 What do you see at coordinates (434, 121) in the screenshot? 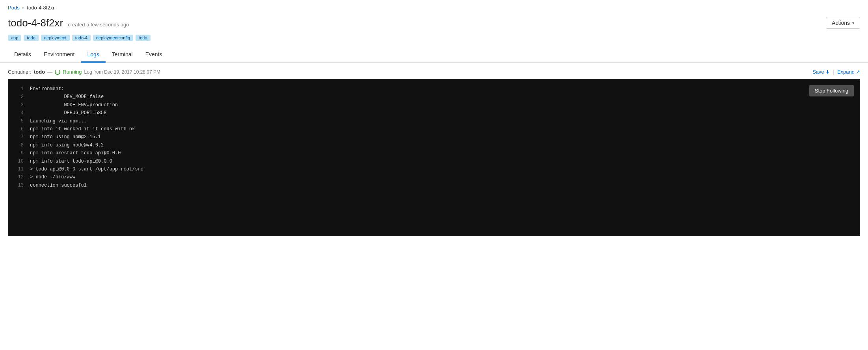
I see `log-line: 5Launching via npm...` at bounding box center [434, 121].